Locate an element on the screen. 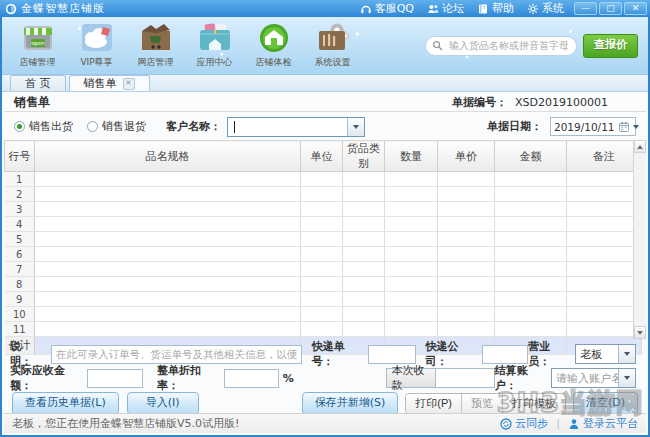 This screenshot has width=650, height=437. column-header: 货品类别 is located at coordinates (364, 156).